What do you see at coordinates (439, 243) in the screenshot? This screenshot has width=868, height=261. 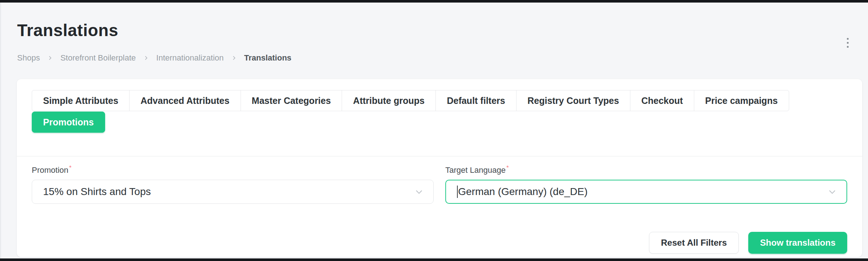 I see `action-button-row: Reset All Filters Show translations` at bounding box center [439, 243].